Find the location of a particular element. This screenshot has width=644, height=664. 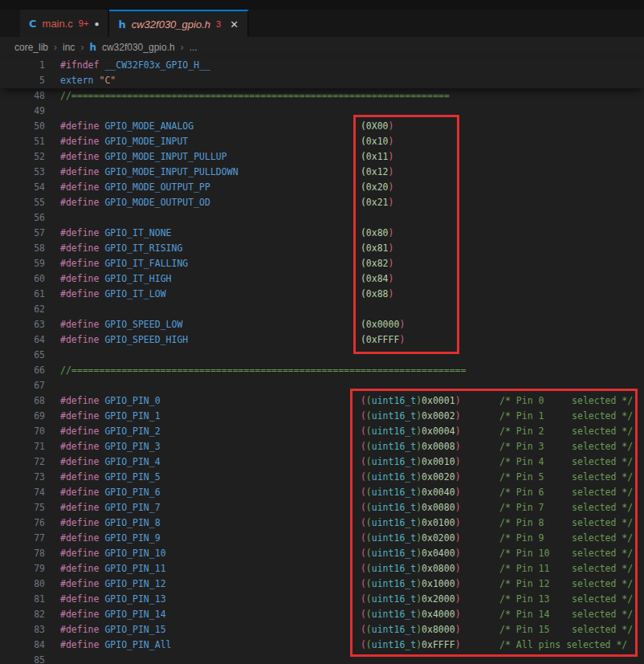

code-text: #define GPIO_IT_HIGH (0x84) is located at coordinates (226, 279).